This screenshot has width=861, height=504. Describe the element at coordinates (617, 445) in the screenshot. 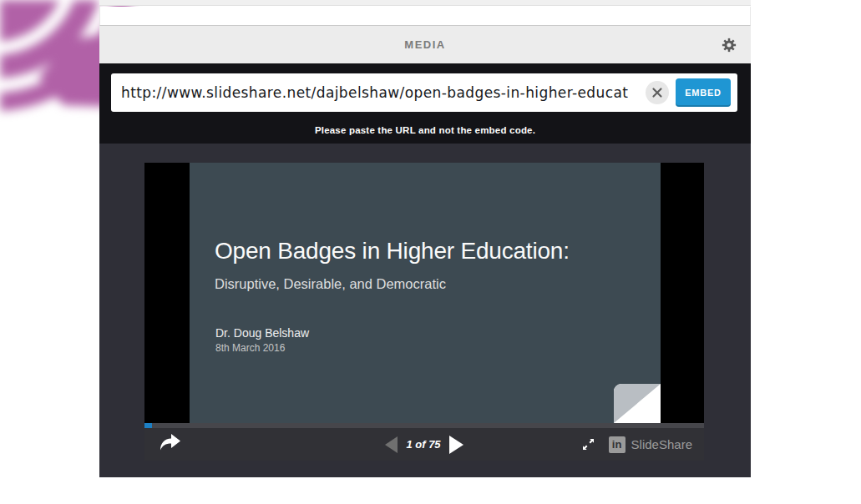

I see `linkedin-icon: in` at that location.